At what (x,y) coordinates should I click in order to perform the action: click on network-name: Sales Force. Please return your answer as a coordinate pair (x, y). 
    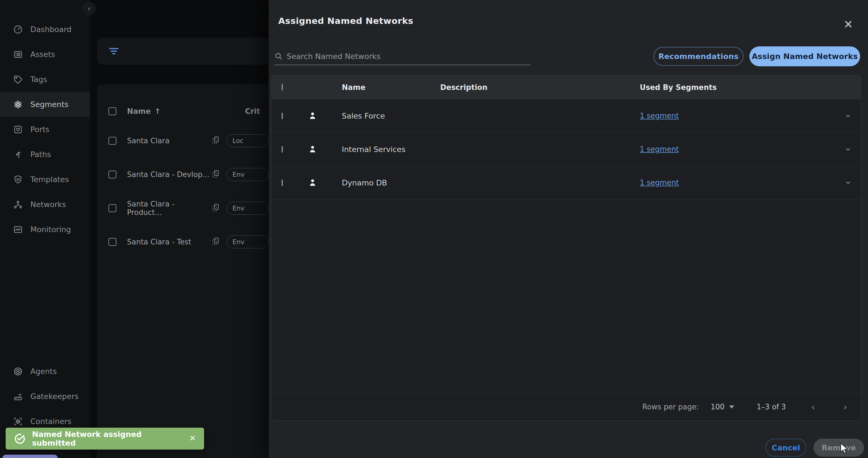
    Looking at the image, I should click on (391, 116).